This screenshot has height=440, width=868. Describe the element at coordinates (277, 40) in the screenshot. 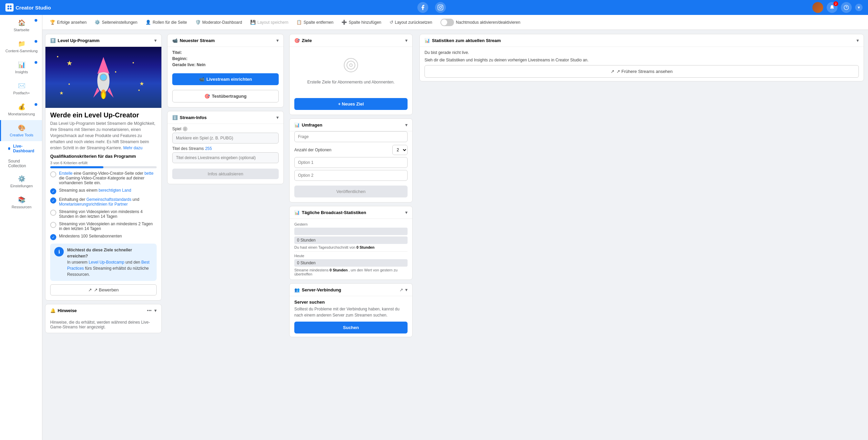

I see `newest-stream-collapse: ▾` at that location.